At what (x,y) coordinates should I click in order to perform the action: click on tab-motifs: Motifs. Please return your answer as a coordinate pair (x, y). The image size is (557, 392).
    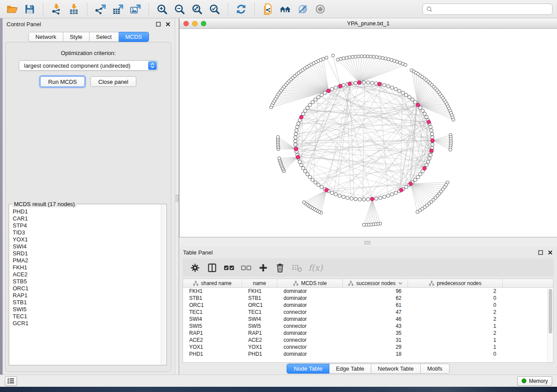
    Looking at the image, I should click on (435, 368).